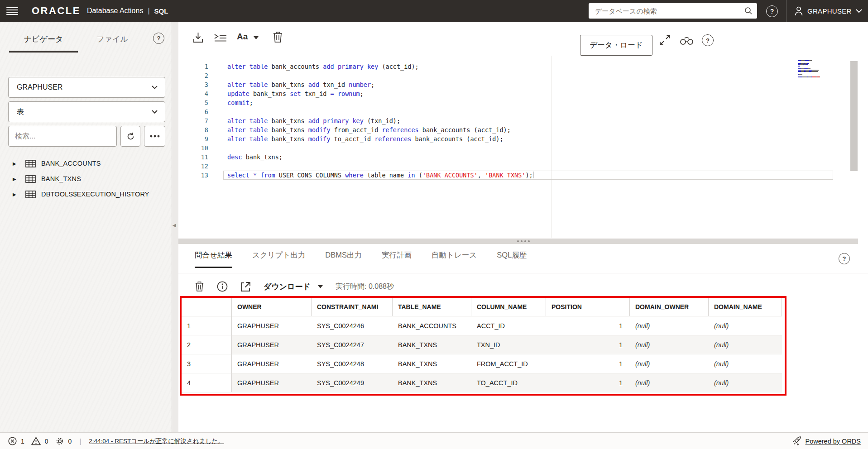  Describe the element at coordinates (87, 112) in the screenshot. I see `object-type-select: 表` at that location.